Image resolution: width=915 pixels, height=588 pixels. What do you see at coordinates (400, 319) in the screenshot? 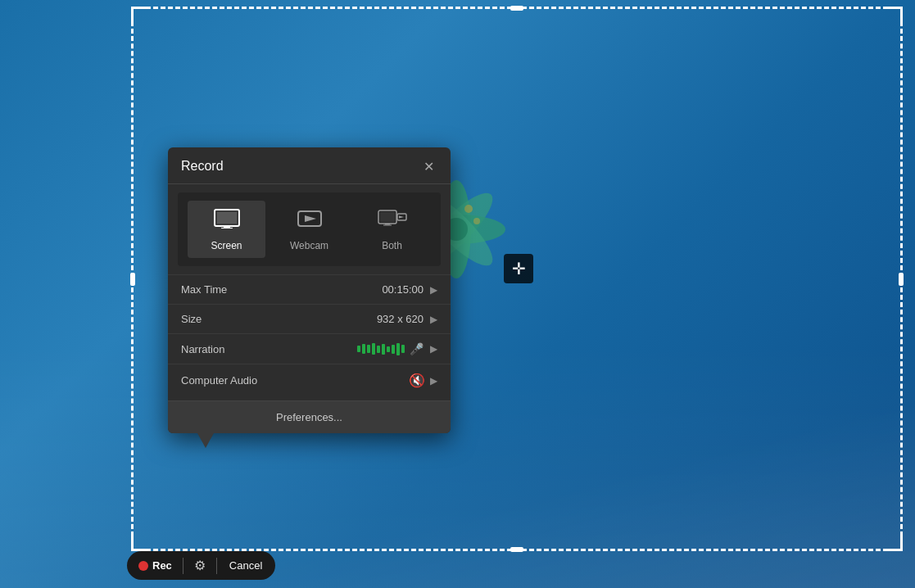
I see `size-value: 932 x 620` at bounding box center [400, 319].